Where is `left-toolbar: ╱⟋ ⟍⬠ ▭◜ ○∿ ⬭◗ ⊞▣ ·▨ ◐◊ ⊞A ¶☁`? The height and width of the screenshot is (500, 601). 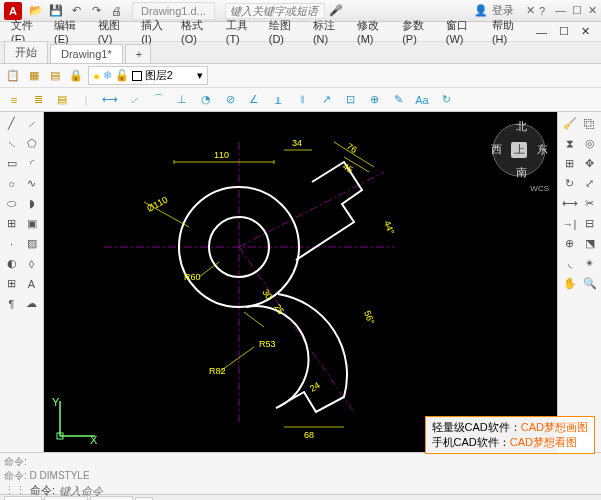 left-toolbar: ╱⟋ ⟍⬠ ▭◜ ○∿ ⬭◗ ⊞▣ ·▨ ◐◊ ⊞A ¶☁ is located at coordinates (22, 282).